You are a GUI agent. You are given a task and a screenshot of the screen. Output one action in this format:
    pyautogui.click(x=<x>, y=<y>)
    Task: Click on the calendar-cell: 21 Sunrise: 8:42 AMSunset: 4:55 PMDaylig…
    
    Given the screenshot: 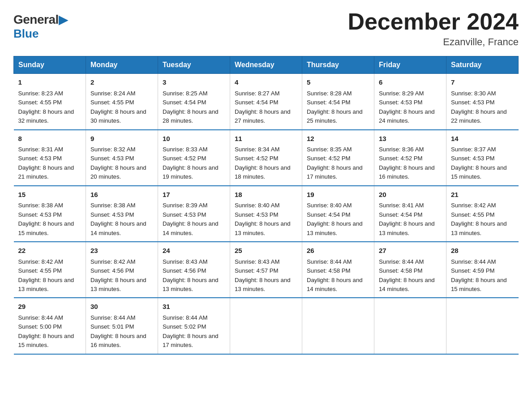 What is the action you would take?
    pyautogui.click(x=483, y=214)
    